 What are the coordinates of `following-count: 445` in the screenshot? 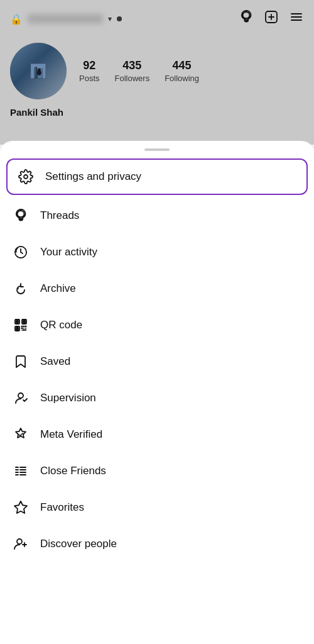 It's located at (182, 65).